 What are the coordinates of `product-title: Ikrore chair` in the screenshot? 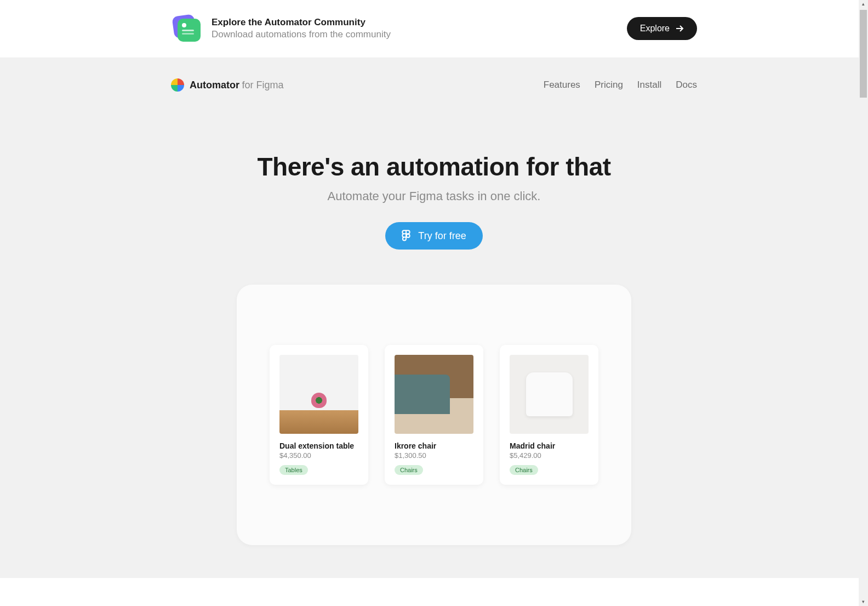 It's located at (434, 446).